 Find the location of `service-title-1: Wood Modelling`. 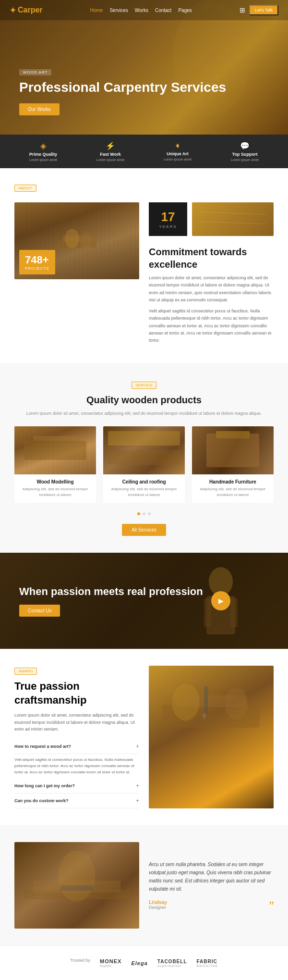

service-title-1: Wood Modelling is located at coordinates (55, 482).